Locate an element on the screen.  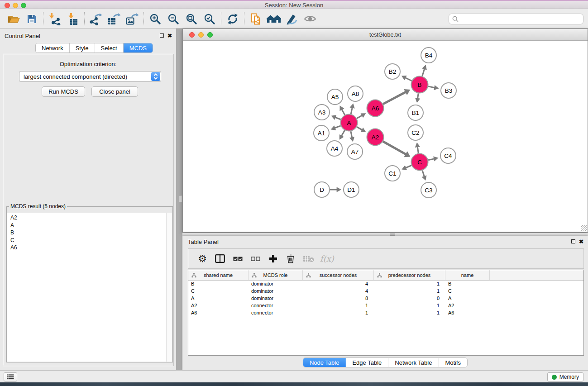
cell-name: A is located at coordinates (468, 299).